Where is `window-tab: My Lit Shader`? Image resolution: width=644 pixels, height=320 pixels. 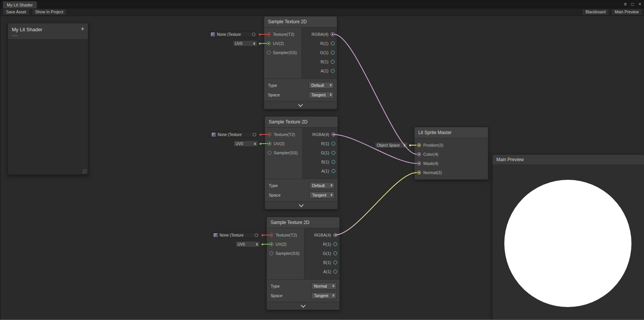 window-tab: My Lit Shader is located at coordinates (20, 5).